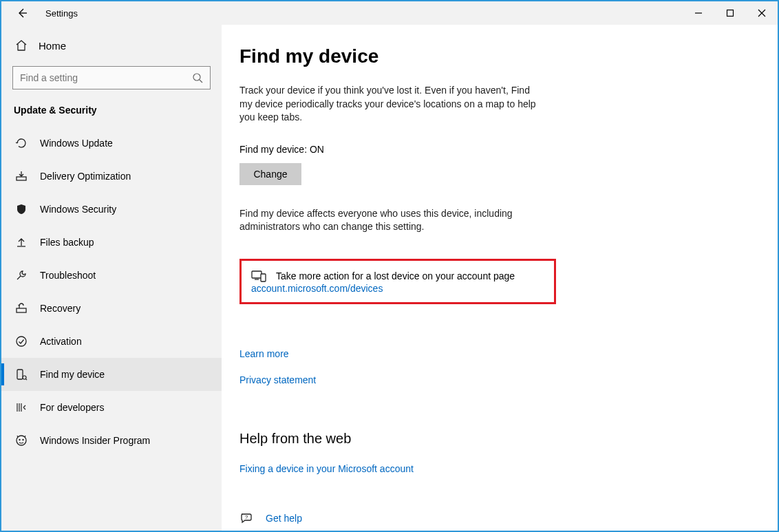 This screenshot has width=779, height=532. Describe the element at coordinates (62, 14) in the screenshot. I see `window-title: Settings` at that location.